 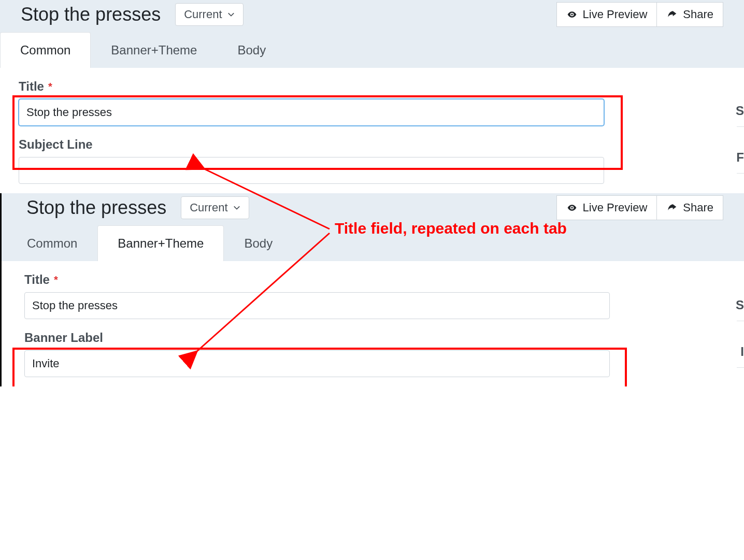 What do you see at coordinates (372, 16) in the screenshot?
I see `panel-header: Stop the presses Current Live Preview Sh…` at bounding box center [372, 16].